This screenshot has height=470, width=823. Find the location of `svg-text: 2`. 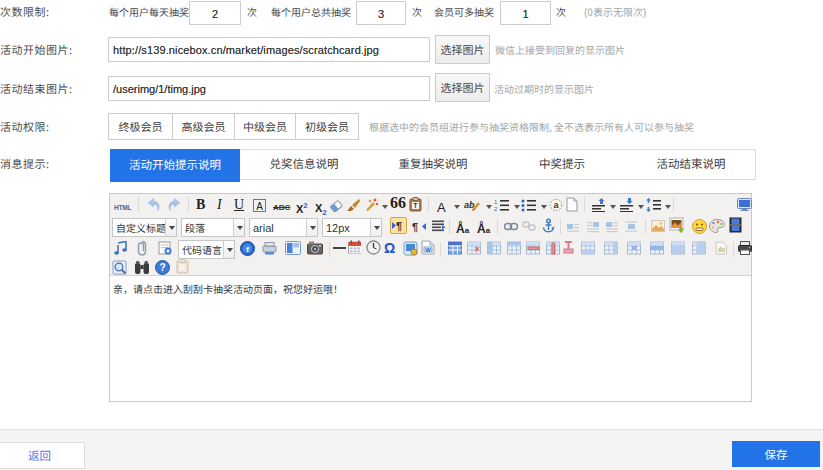

svg-text: 2 is located at coordinates (496, 208).